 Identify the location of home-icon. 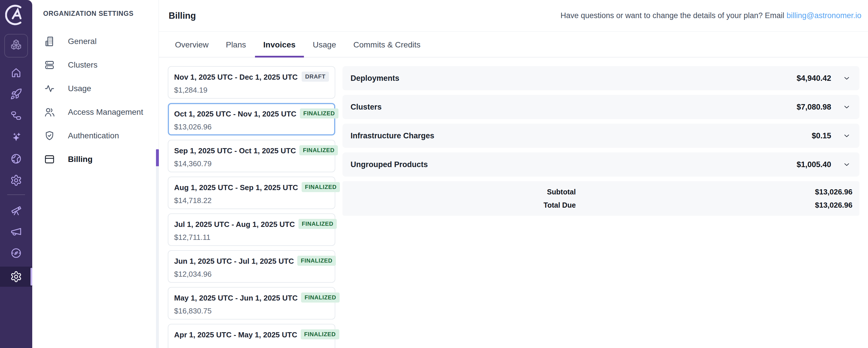
(16, 72).